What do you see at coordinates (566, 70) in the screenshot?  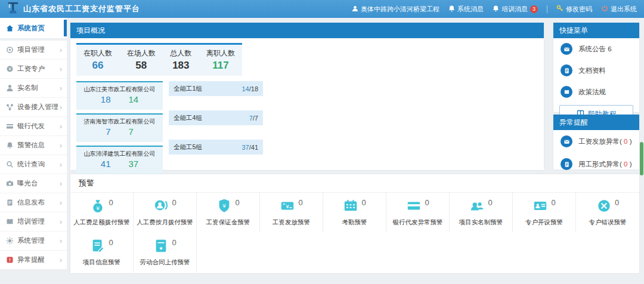 I see `document-icon` at bounding box center [566, 70].